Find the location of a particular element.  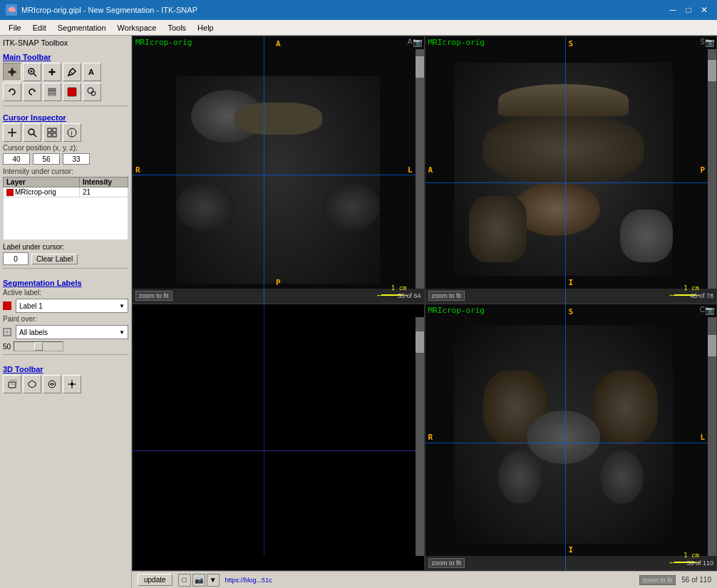

vp1-zoom-fit-btn: zoom to fit is located at coordinates (154, 296).